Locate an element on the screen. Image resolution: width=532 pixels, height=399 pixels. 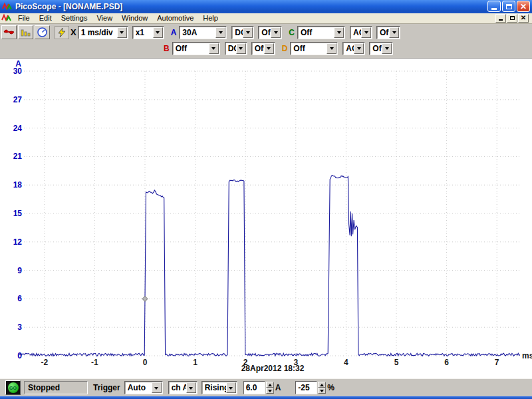
trigger-level-input: 6.0 is located at coordinates (254, 388).